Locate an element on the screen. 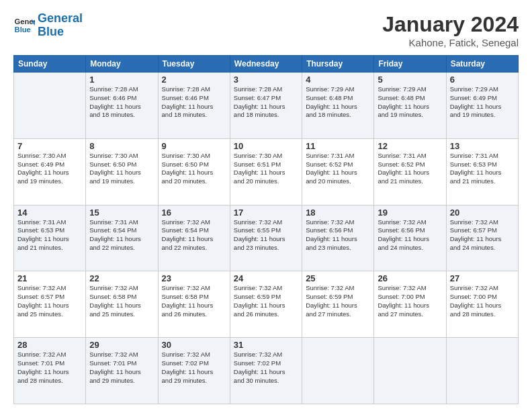  day-number: 6 is located at coordinates (482, 79).